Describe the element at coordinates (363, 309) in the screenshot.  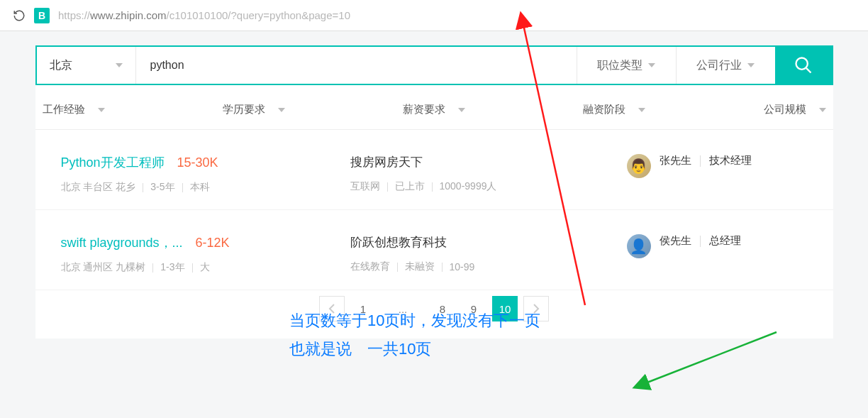
I see `page-1-button: 1` at that location.